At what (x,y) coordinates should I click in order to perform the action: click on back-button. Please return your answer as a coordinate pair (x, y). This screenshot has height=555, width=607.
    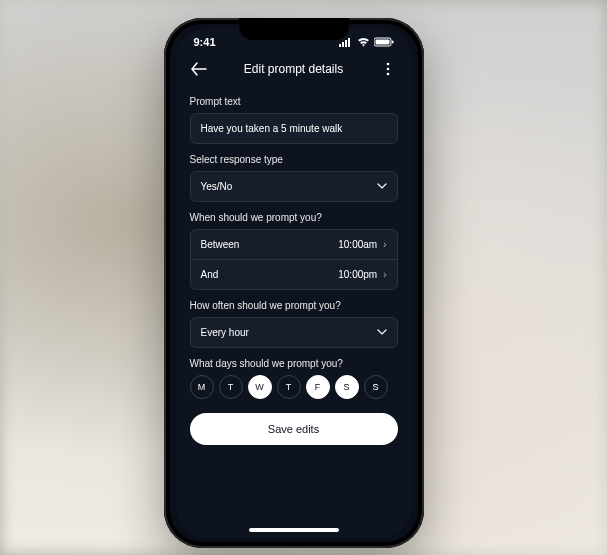
    Looking at the image, I should click on (199, 69).